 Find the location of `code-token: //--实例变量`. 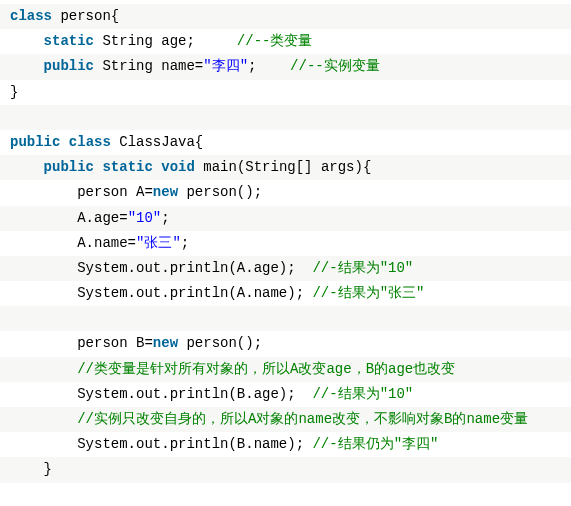

code-token: //--实例变量 is located at coordinates (335, 66).